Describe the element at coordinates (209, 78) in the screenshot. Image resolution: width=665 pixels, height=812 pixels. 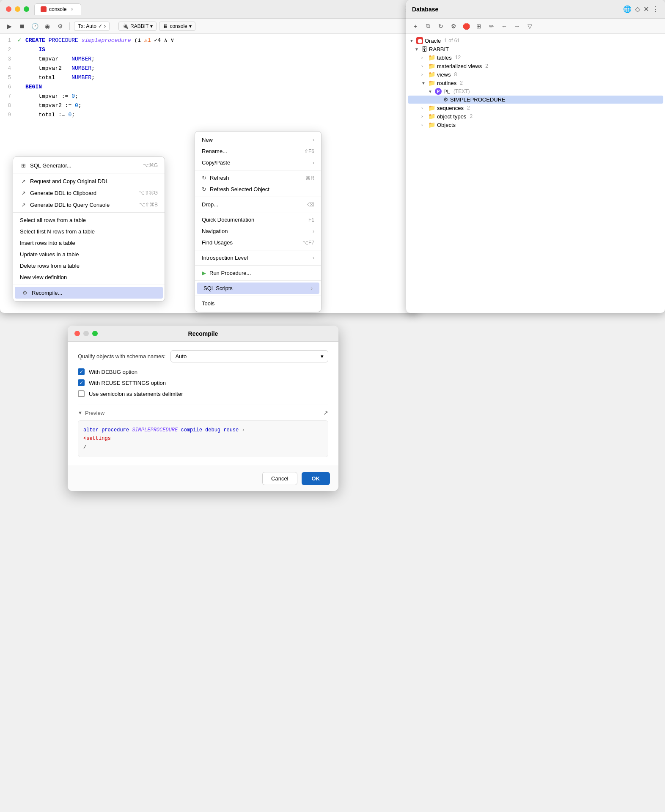
I see `code-editor: 1 ✓ CREATE PROCEDURE simpleprocedure (i …` at that location.